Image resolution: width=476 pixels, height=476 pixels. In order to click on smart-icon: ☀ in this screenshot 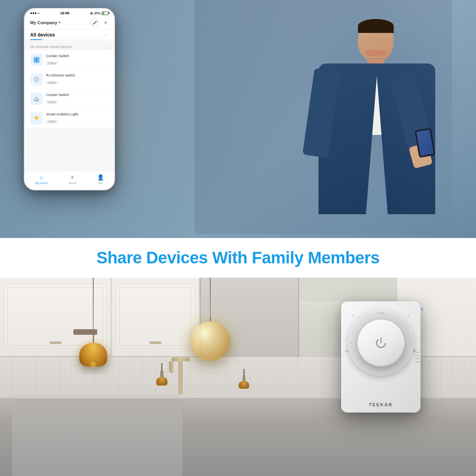, I will do `click(72, 177)`.